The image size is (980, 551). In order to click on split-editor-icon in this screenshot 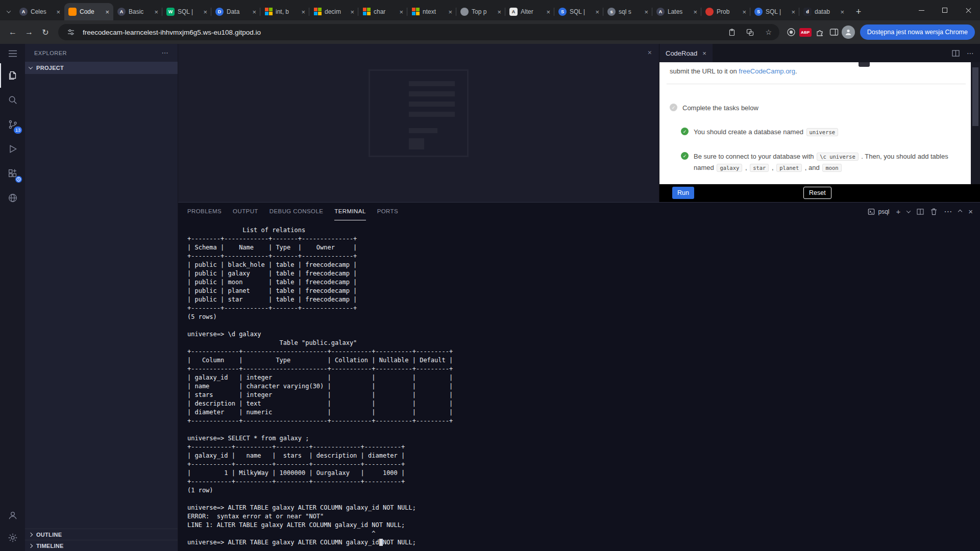, I will do `click(955, 53)`.